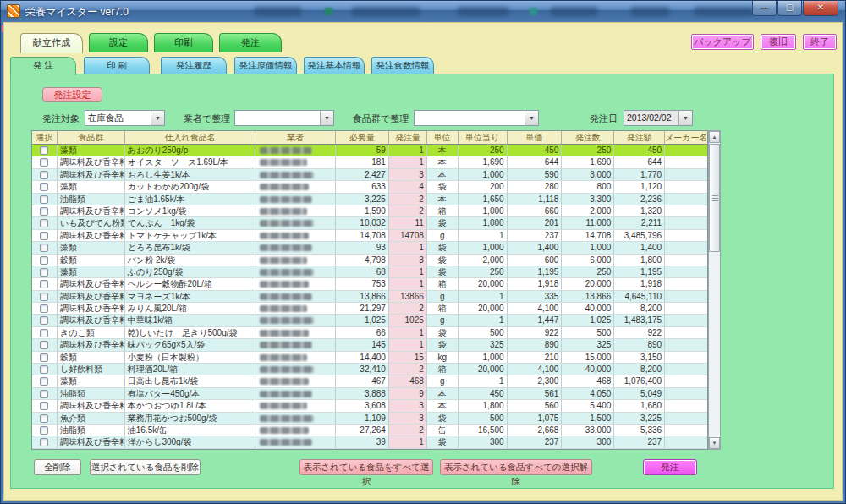 The height and width of the screenshot is (504, 846). Describe the element at coordinates (370, 284) in the screenshot. I see `table-row: 調味料及び香辛料類 ヘルシー穀物酢20L/箱 753 1 箱 20,000 1,…` at that location.